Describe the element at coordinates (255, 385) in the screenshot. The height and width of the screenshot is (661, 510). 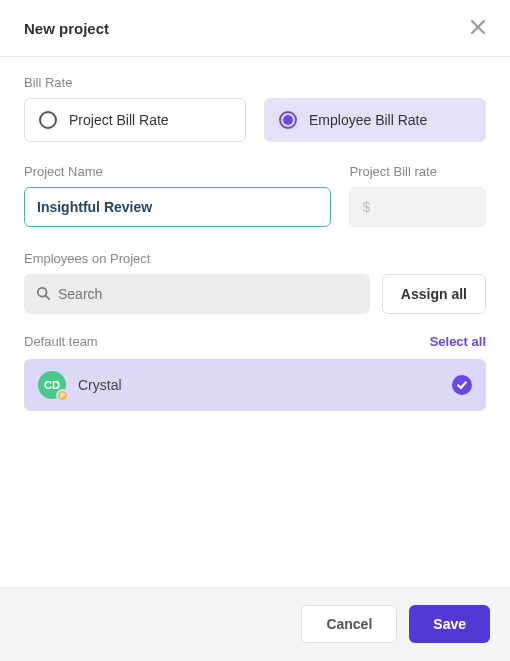
I see `employee-row: CD P Crystal` at that location.